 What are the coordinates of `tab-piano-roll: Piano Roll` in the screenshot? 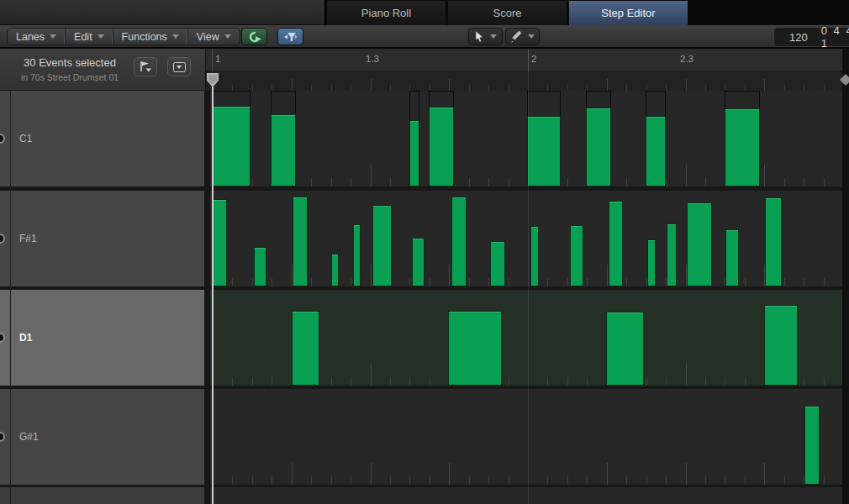 It's located at (387, 13).